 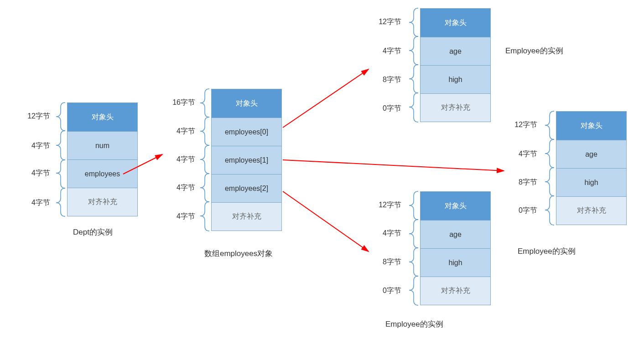 I want to click on emp1-high: high, so click(x=455, y=79).